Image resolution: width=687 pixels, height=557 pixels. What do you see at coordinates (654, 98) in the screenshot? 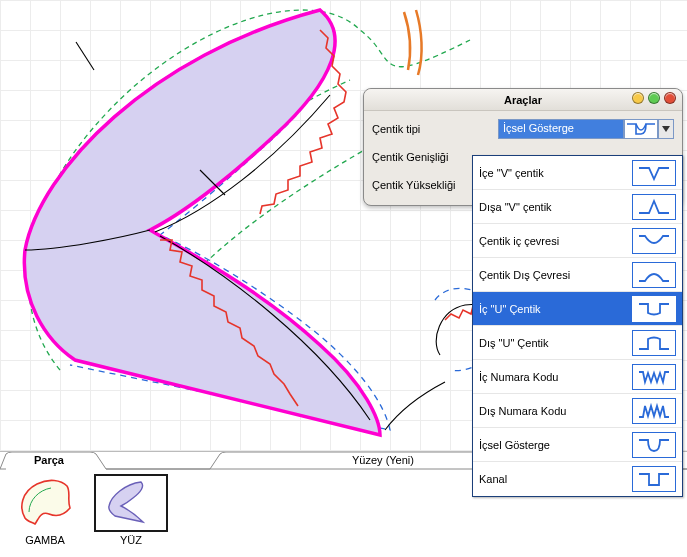
I see `maximize-icon` at bounding box center [654, 98].